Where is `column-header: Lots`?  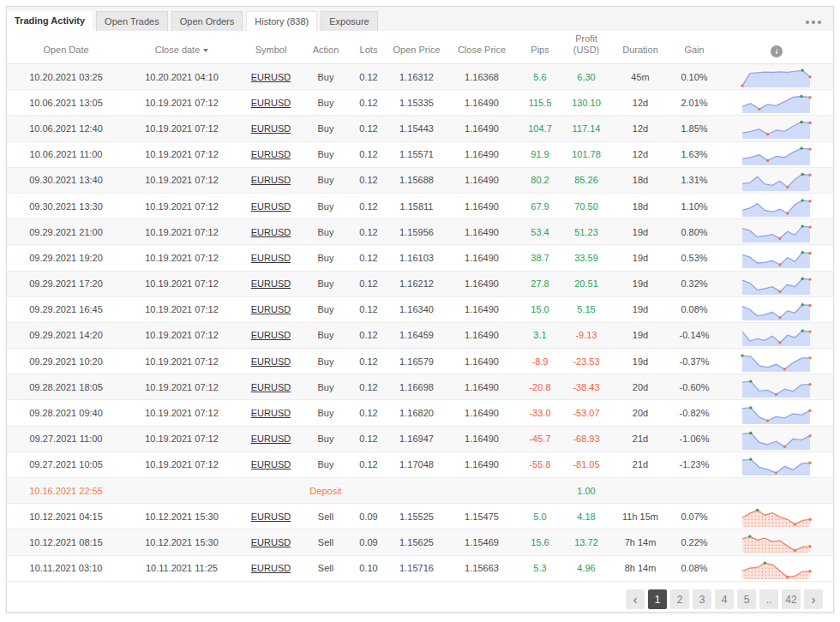
column-header: Lots is located at coordinates (369, 54).